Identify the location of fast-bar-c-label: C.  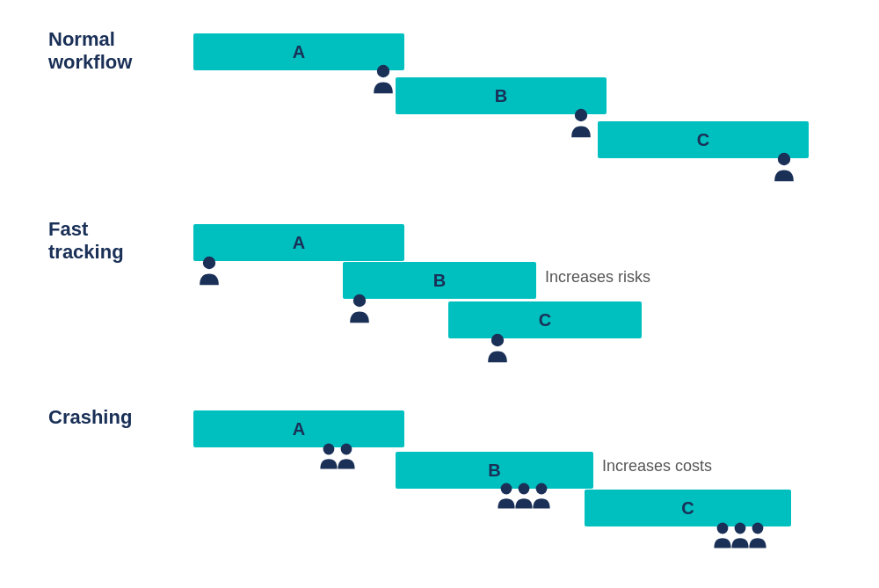
(545, 320).